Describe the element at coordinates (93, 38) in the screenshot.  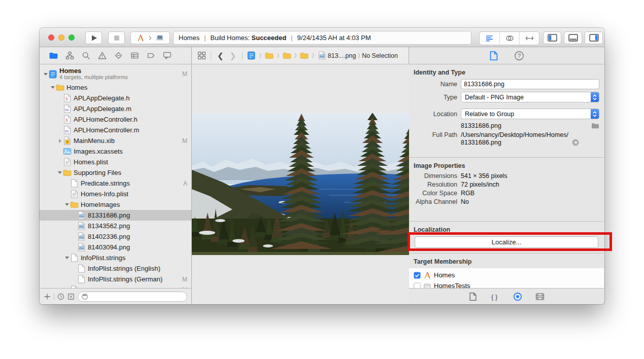
I see `run-button` at that location.